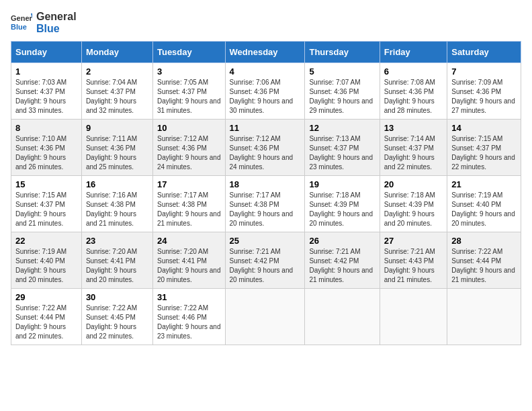  I want to click on day-info: Sunrise: 7:20 AMSunset: 4:41 PMDaylight:…, so click(189, 266).